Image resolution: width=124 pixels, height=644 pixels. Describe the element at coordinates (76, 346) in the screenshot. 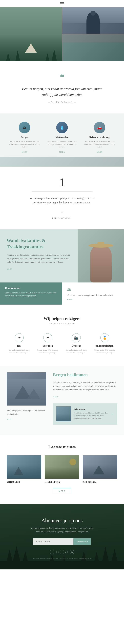

I see `service-overons-name: Over ons` at that location.